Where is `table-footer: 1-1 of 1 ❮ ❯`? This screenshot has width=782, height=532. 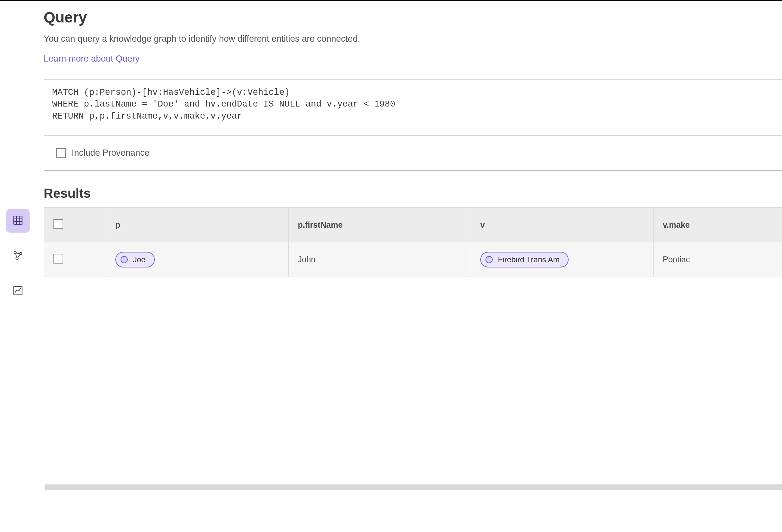 table-footer: 1-1 of 1 ❮ ❯ is located at coordinates (413, 506).